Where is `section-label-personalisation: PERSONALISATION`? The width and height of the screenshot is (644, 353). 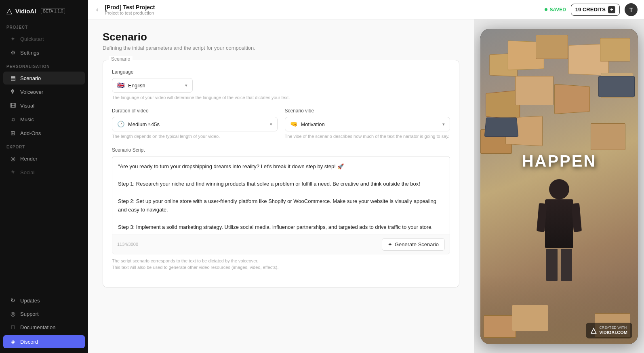 section-label-personalisation: PERSONALISATION is located at coordinates (44, 66).